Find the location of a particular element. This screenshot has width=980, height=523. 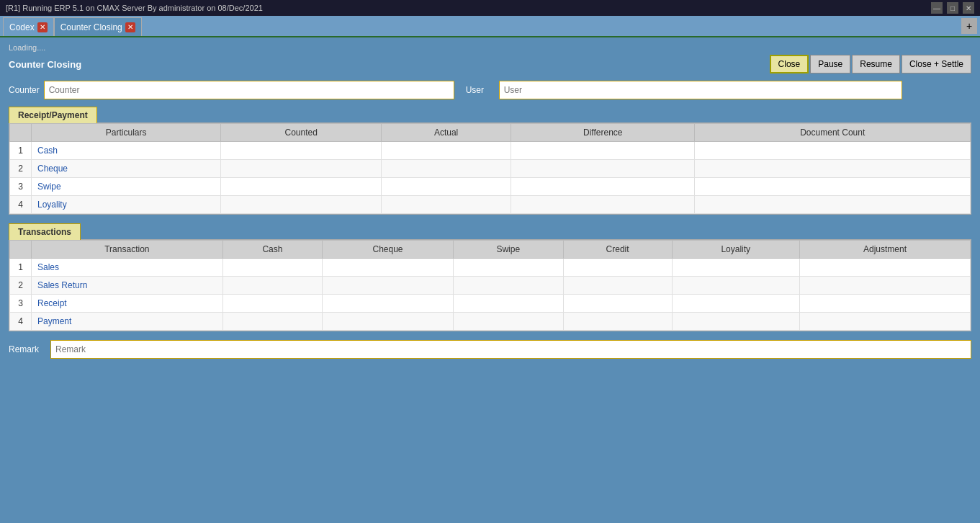

receipt-payment-tab: Receipt/Payment is located at coordinates (53, 115).